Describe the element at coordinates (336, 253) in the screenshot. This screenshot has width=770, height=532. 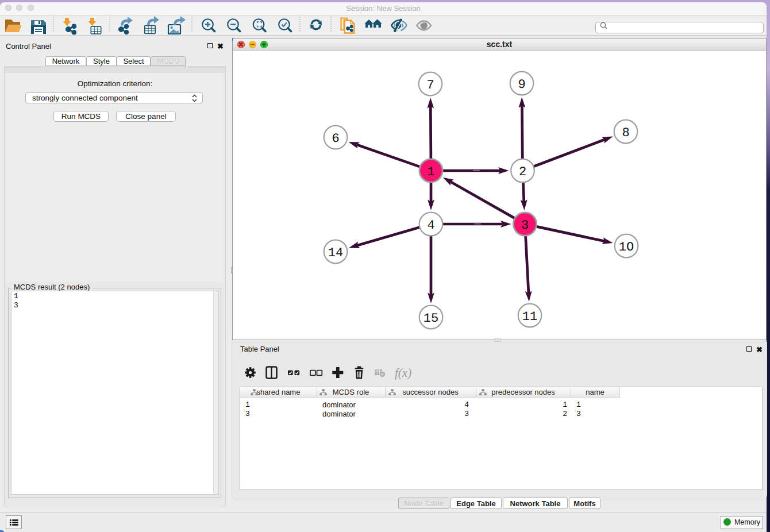
I see `svg-text: 14` at that location.